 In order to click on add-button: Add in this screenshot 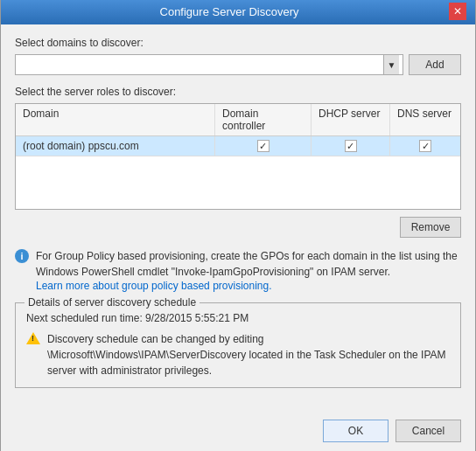, I will do `click(435, 65)`.